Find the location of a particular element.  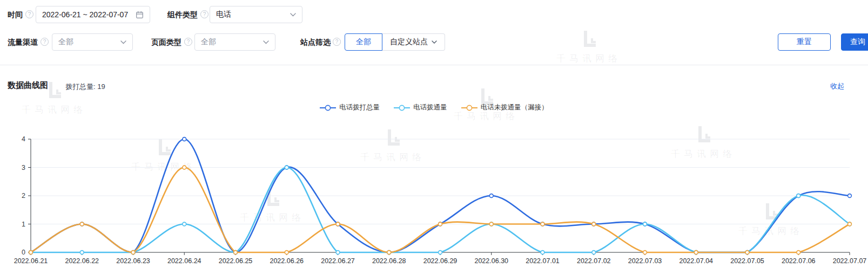

panel-divider is located at coordinates (434, 65).